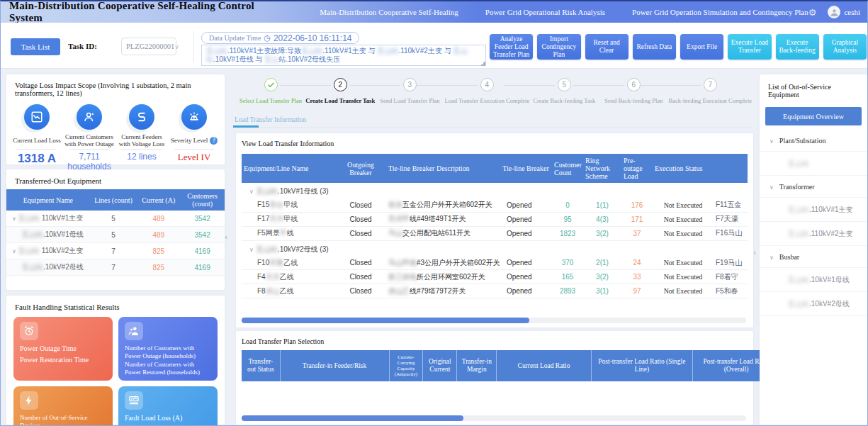  I want to click on group-name-cell: ∨五山站.10kV#1母线 (3), so click(495, 191).